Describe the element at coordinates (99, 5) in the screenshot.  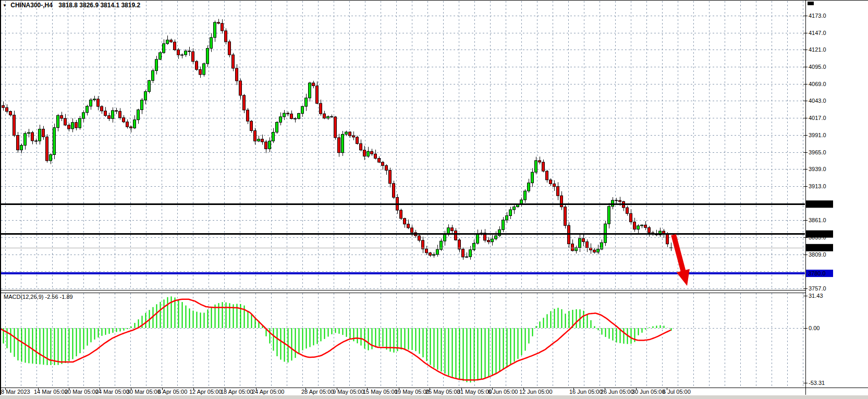
I see `ohlc-values: 3818.8 3826.9 3814.1 3819.2` at that location.